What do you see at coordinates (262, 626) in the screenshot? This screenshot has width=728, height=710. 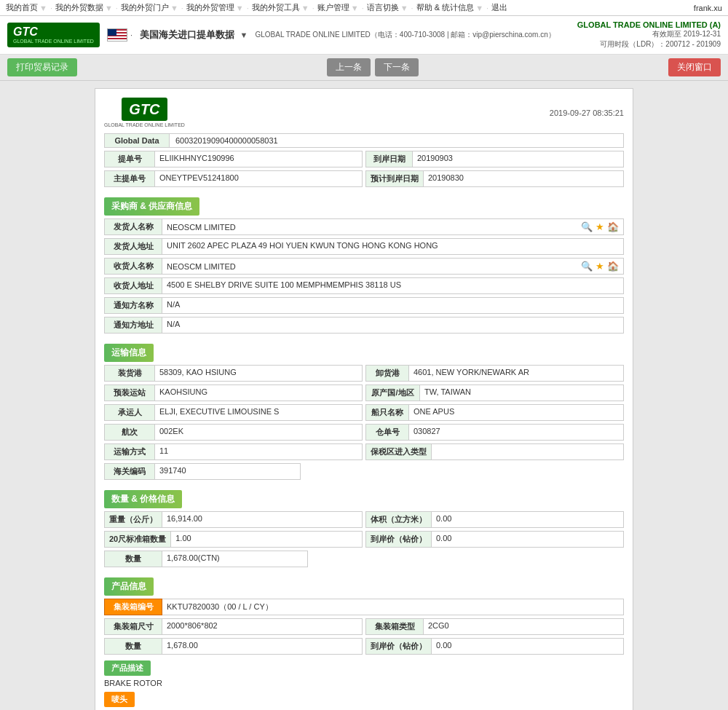 I see `container-size-value: 2000*806*802` at bounding box center [262, 626].